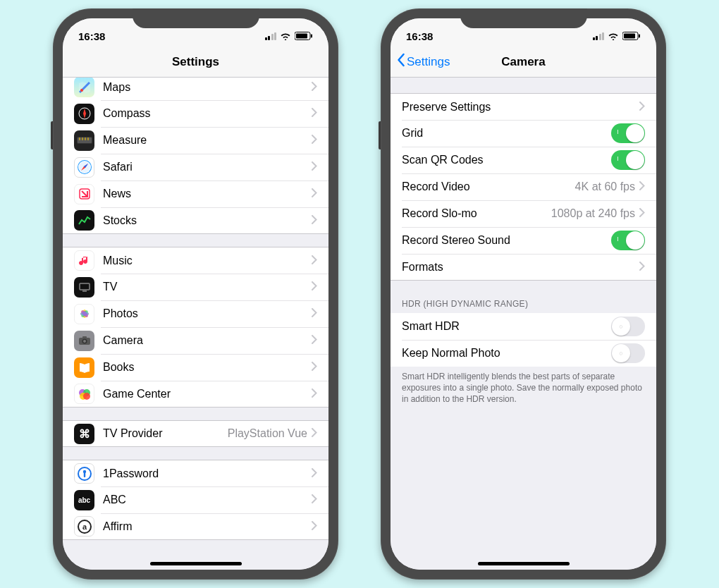  Describe the element at coordinates (196, 221) in the screenshot. I see `settings-row-stocks: Stocks` at that location.